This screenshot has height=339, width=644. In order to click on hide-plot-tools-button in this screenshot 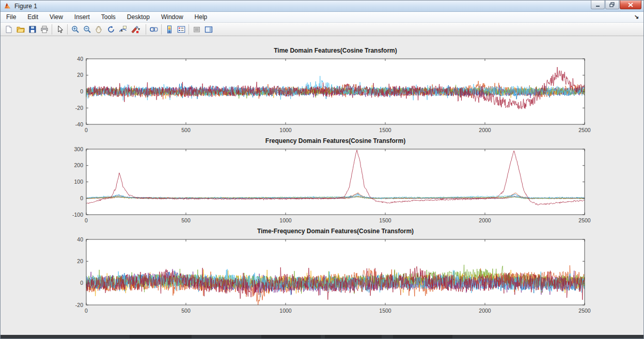, I will do `click(196, 29)`.